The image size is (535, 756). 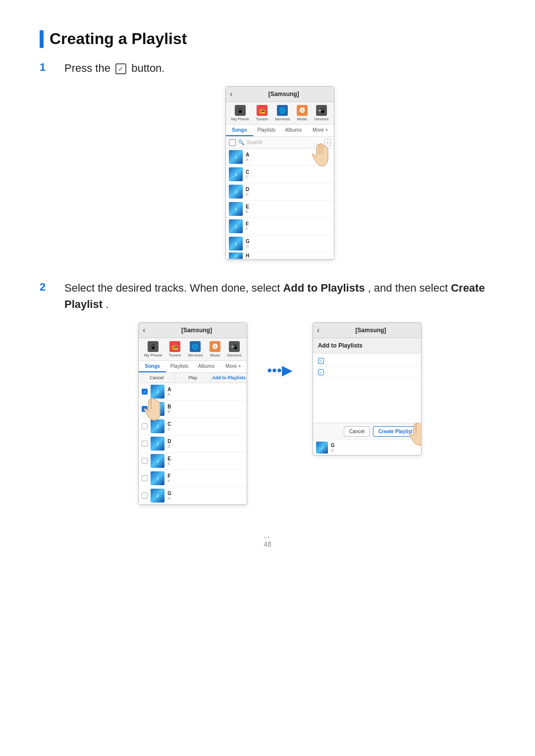 What do you see at coordinates (236, 192) in the screenshot?
I see `song-thumb-d: ♪` at bounding box center [236, 192].